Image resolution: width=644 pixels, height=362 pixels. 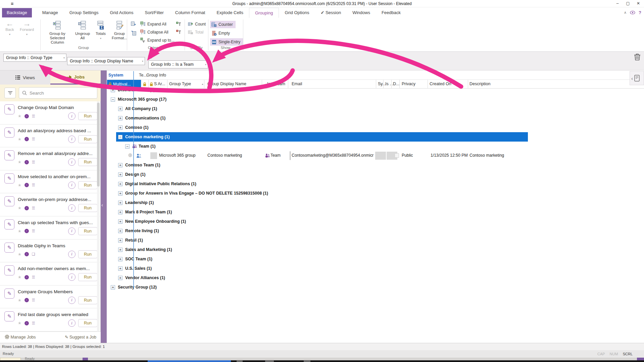 I want to click on tab-column-format: Column Format, so click(x=190, y=13).